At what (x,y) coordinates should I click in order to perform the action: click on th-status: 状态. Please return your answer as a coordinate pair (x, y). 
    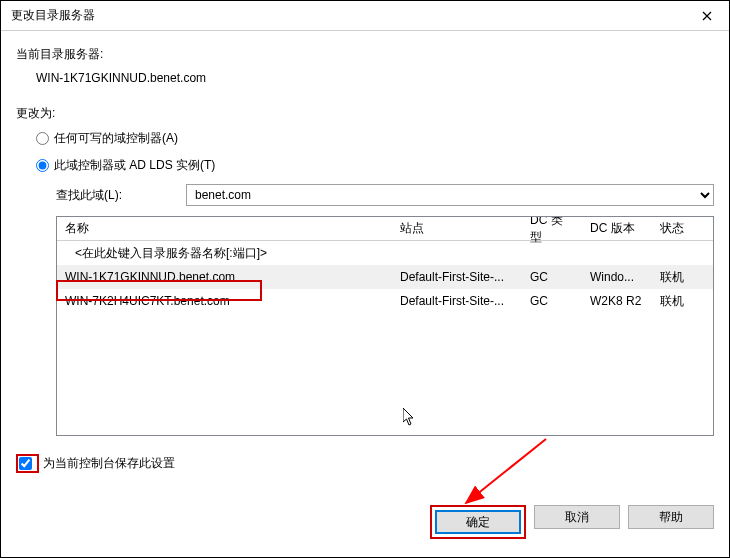
    Looking at the image, I should click on (677, 228).